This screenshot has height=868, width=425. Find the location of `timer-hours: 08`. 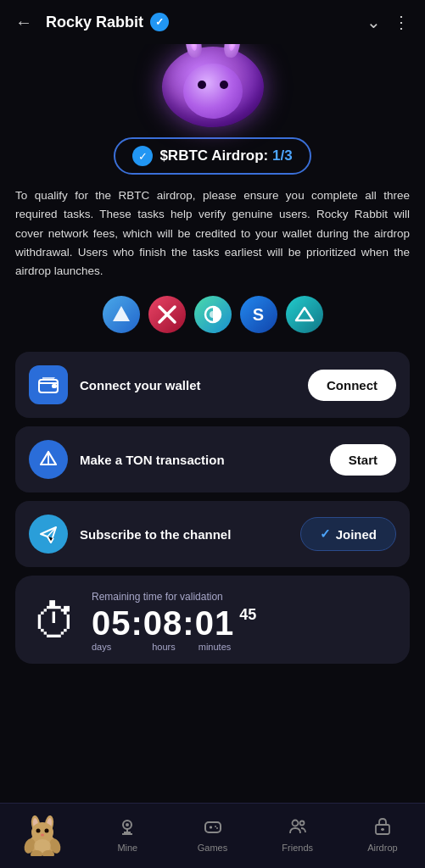

timer-hours: 08 is located at coordinates (163, 623).